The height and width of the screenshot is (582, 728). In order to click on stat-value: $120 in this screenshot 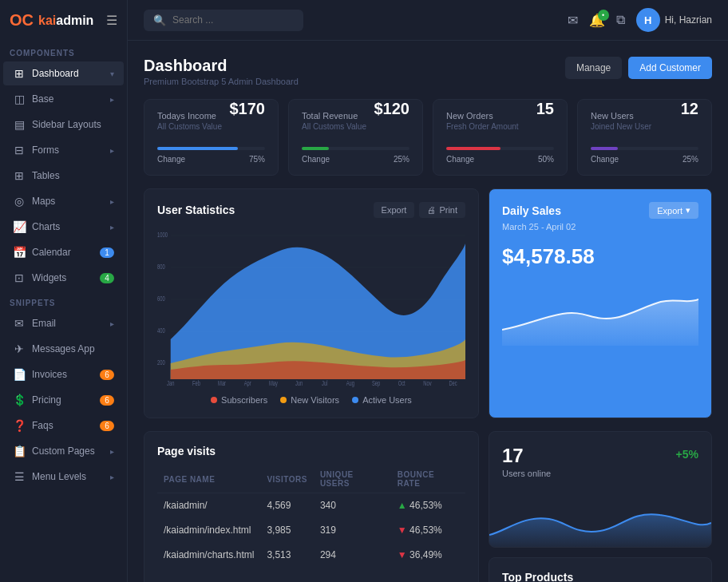, I will do `click(393, 109)`.